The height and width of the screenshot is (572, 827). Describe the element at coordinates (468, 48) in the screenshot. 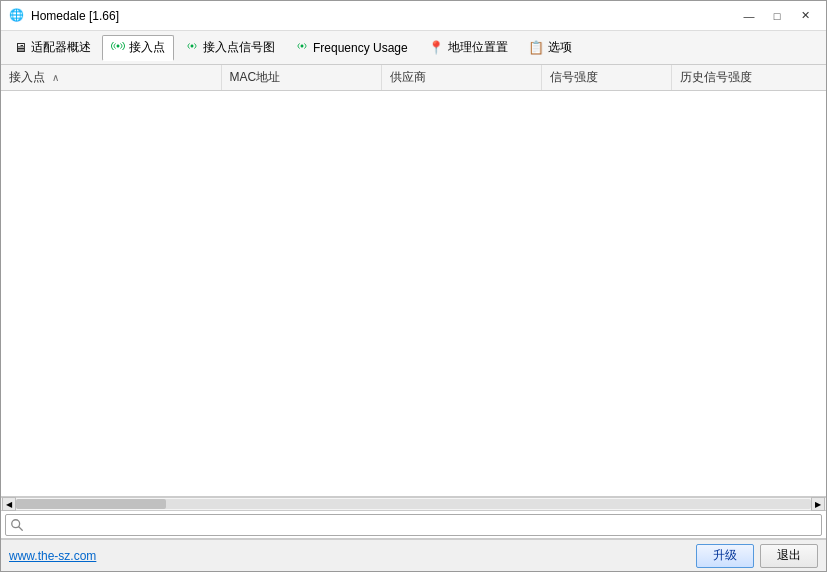

I see `tab-geo-location: 📍 地理位置置` at that location.